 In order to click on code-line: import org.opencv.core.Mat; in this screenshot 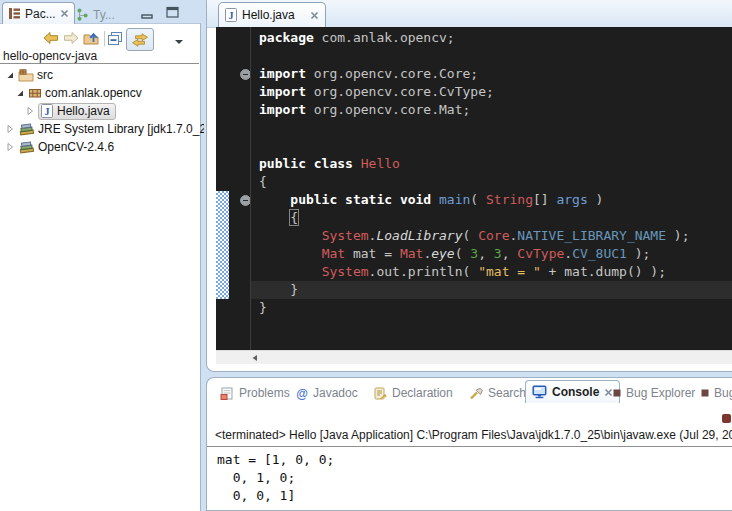, I will do `click(496, 110)`.